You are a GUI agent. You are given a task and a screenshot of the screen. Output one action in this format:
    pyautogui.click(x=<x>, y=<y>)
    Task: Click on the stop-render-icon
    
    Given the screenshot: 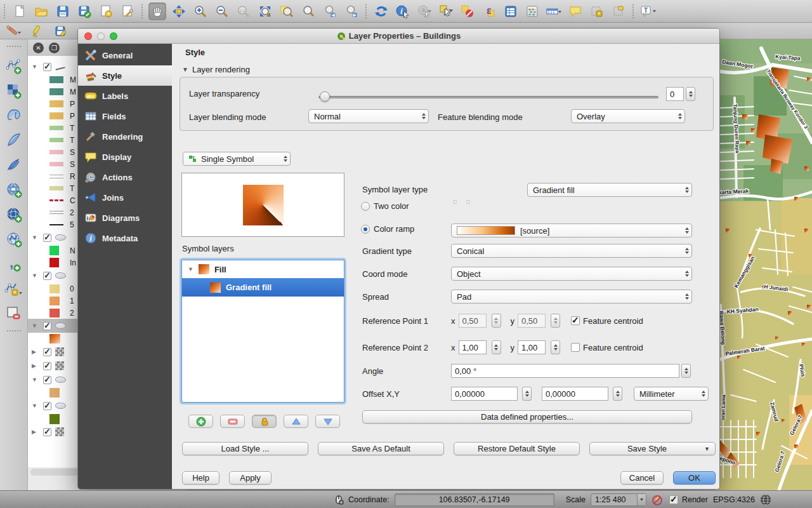 What is the action you would take?
    pyautogui.click(x=657, y=500)
    